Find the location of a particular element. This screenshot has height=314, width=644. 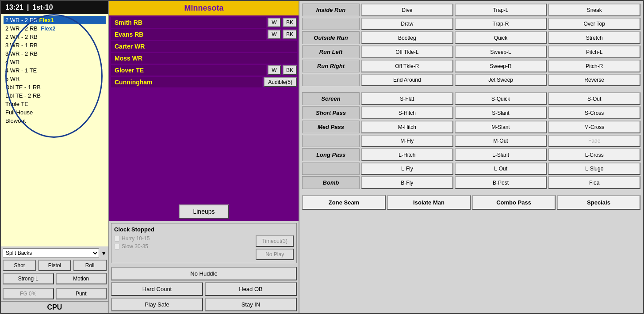

over-top-btn: Over Top is located at coordinates (594, 24).